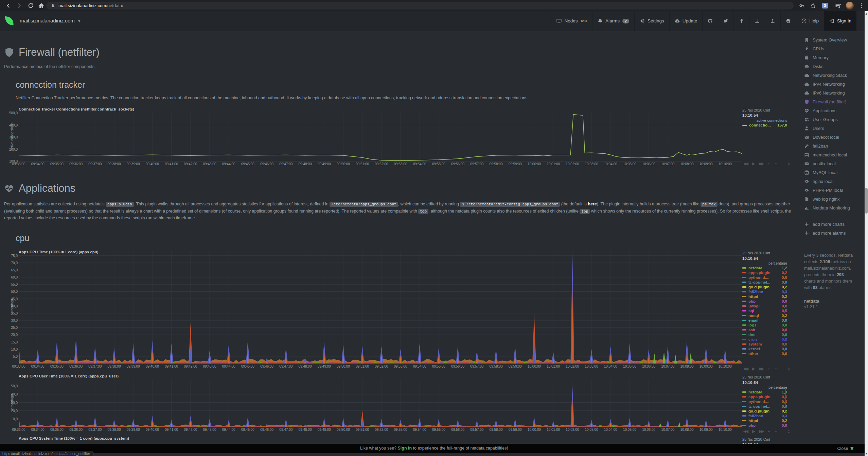  Describe the element at coordinates (834, 208) in the screenshot. I see `sidebar-item-netdata-monitoring: Netdata Monitoring` at that location.